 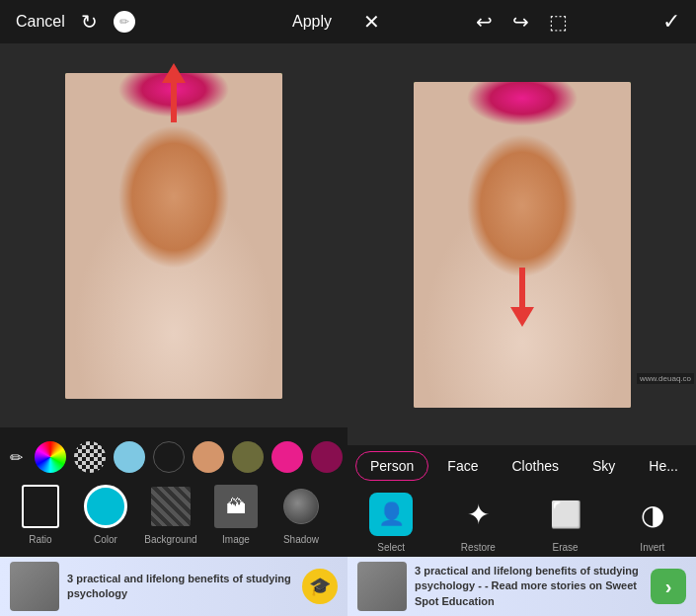 What do you see at coordinates (16, 458) in the screenshot?
I see `brush-icon: ✏` at bounding box center [16, 458].